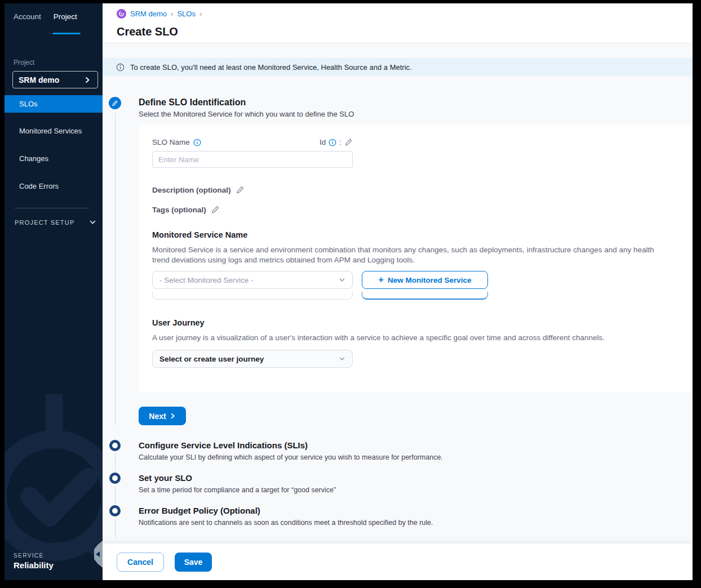 This screenshot has height=588, width=701. What do you see at coordinates (252, 280) in the screenshot?
I see `monitored-service-select: - Select Monitored Service -` at bounding box center [252, 280].